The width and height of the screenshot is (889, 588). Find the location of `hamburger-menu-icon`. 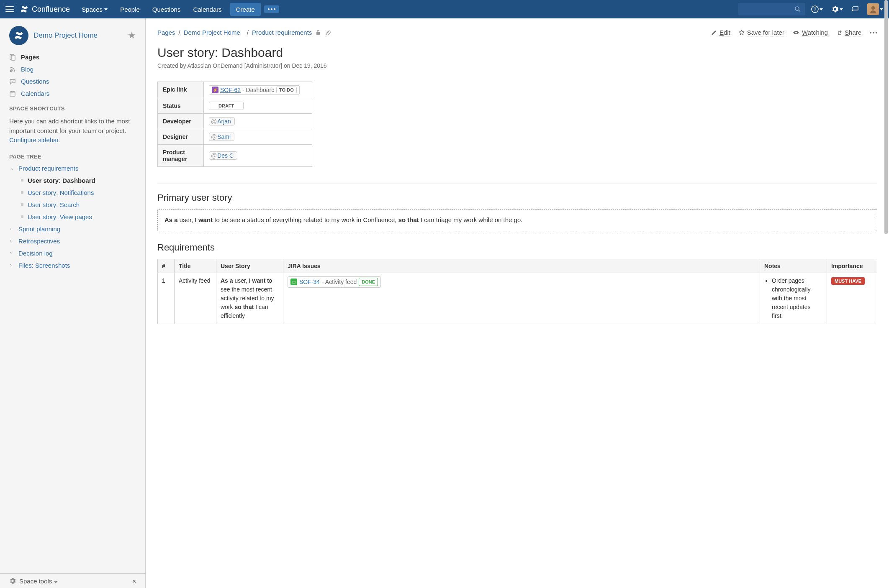

hamburger-menu-icon is located at coordinates (10, 9).